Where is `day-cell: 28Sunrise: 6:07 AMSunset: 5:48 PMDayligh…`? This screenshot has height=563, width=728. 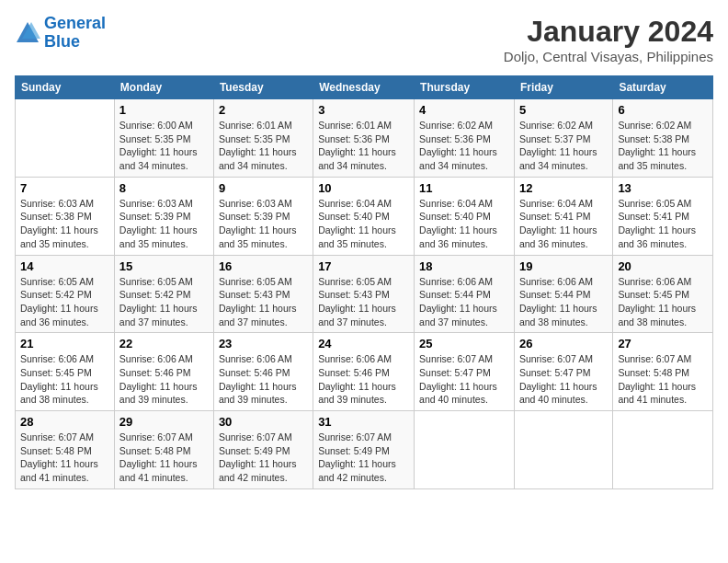 day-cell: 28Sunrise: 6:07 AMSunset: 5:48 PMDayligh… is located at coordinates (65, 451).